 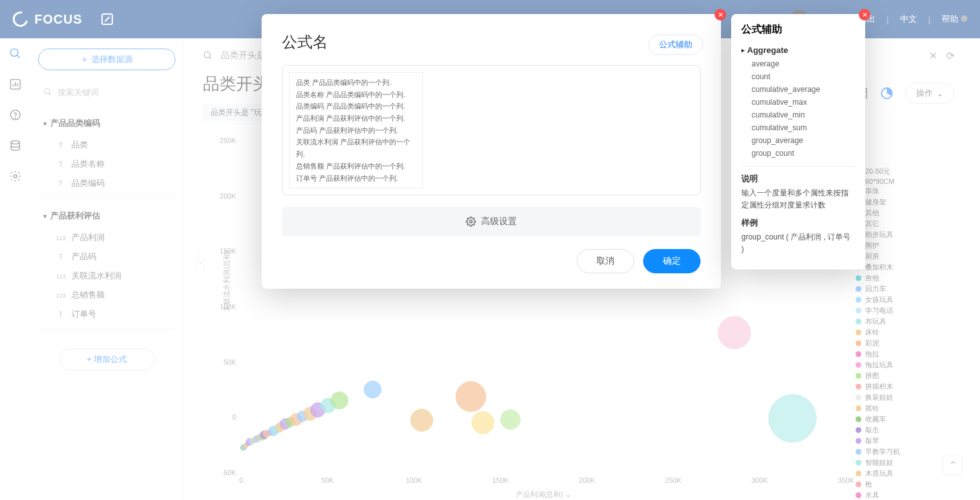 What do you see at coordinates (471, 222) in the screenshot?
I see `gear-icon` at bounding box center [471, 222].